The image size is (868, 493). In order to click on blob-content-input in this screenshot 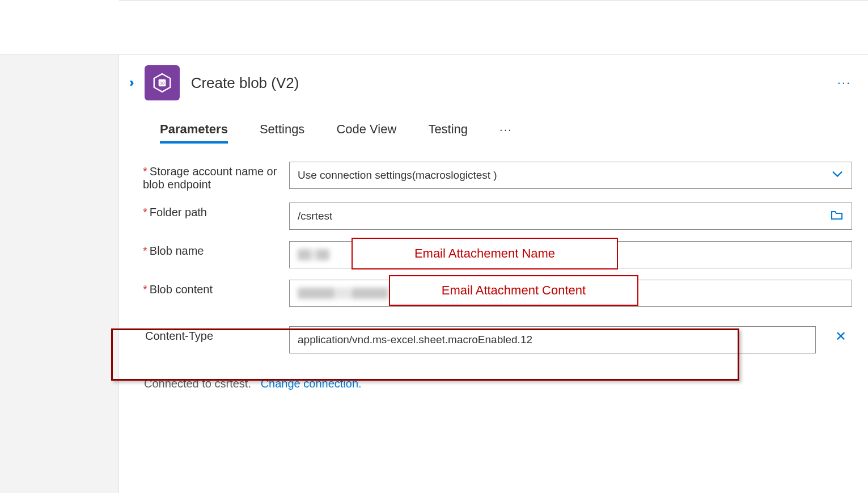, I will do `click(570, 293)`.